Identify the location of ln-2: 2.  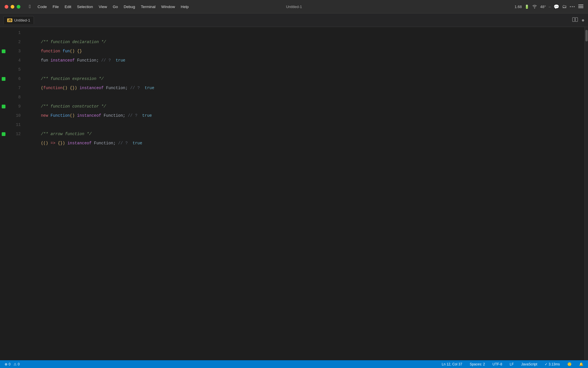
(14, 42).